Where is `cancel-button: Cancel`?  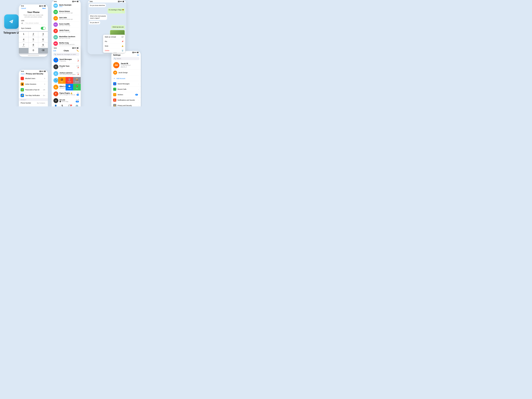 cancel-button: Cancel is located at coordinates (24, 8).